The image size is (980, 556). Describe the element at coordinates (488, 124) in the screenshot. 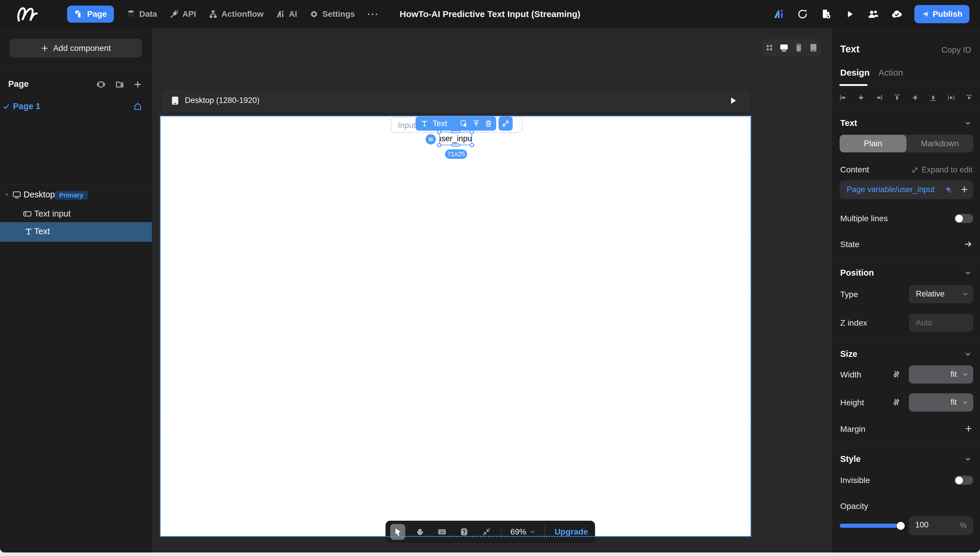

I see `delete-icon` at that location.